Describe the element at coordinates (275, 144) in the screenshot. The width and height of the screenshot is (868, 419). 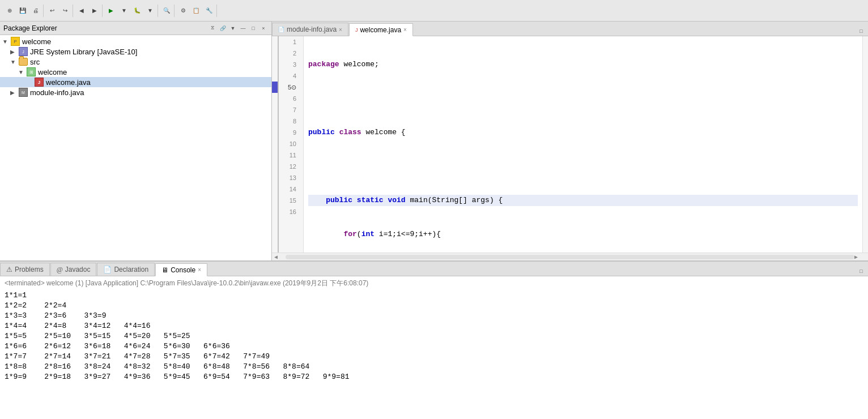
I see `breakpoint-margin` at that location.